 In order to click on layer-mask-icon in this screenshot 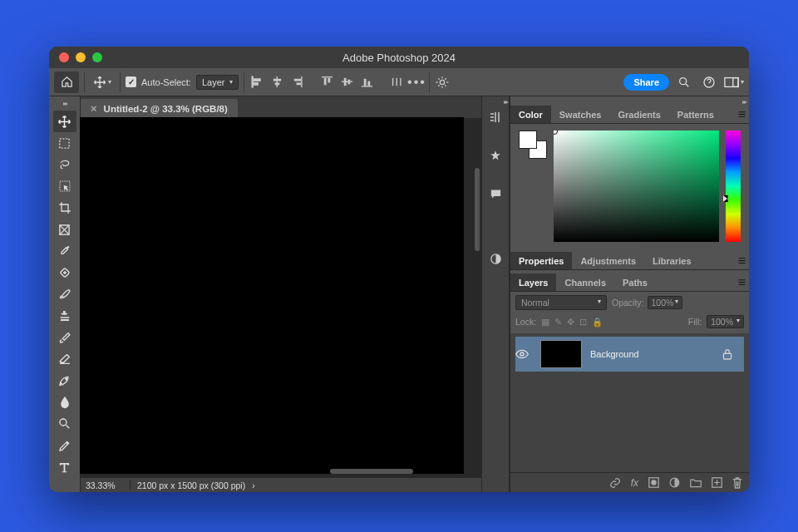, I will do `click(653, 482)`.